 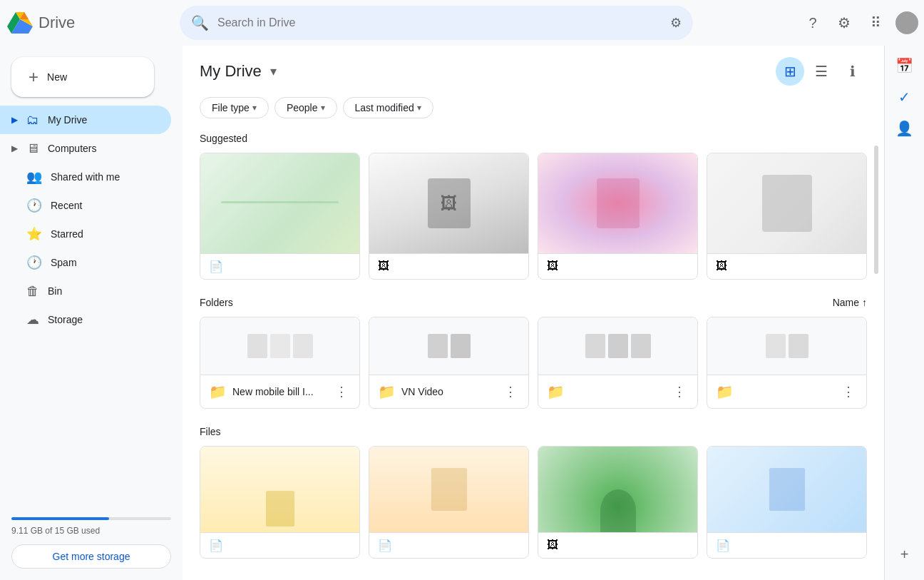 I want to click on file-card-4: 📄, so click(x=787, y=502).